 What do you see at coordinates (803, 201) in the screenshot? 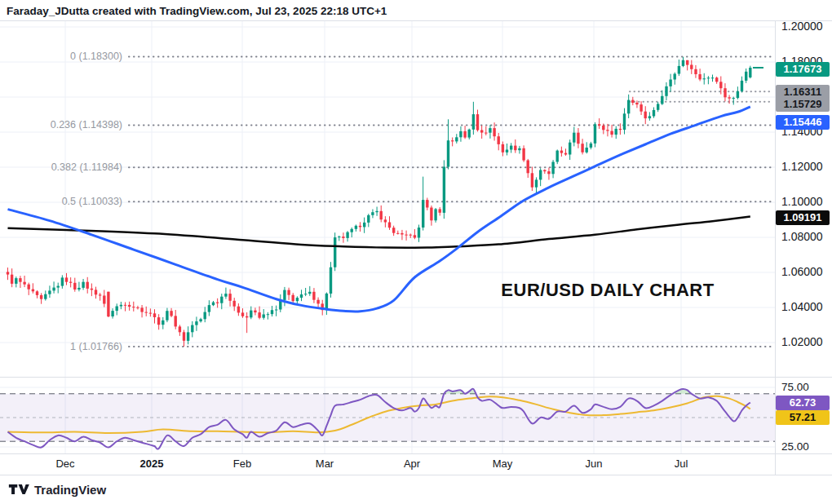
I see `price-axis-label: 1.10000` at bounding box center [803, 201].